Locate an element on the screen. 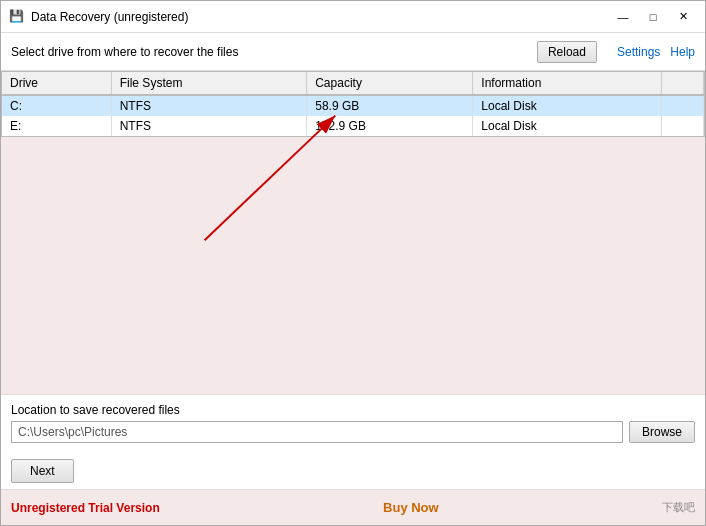 This screenshot has height=526, width=706. trial-text: Unregistered Trial Version is located at coordinates (86, 508).